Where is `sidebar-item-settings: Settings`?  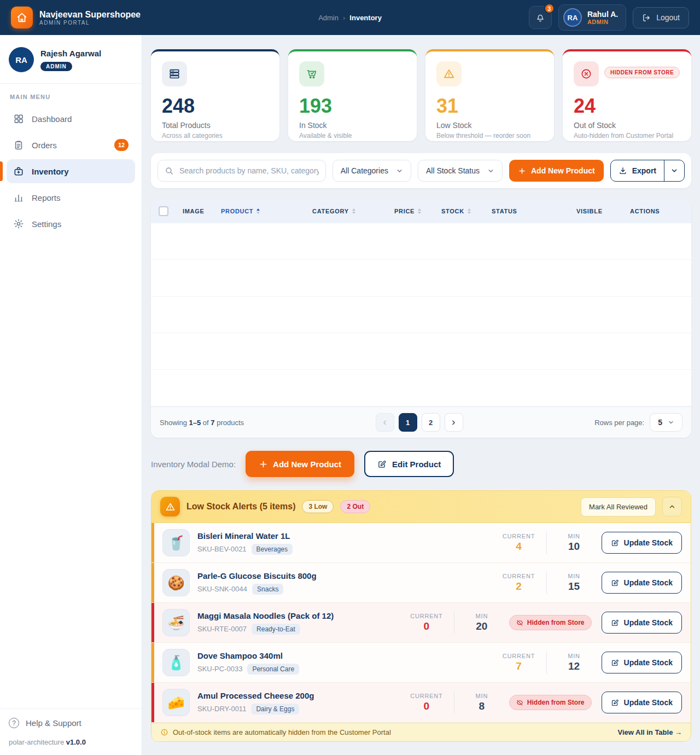
sidebar-item-settings: Settings is located at coordinates (71, 224).